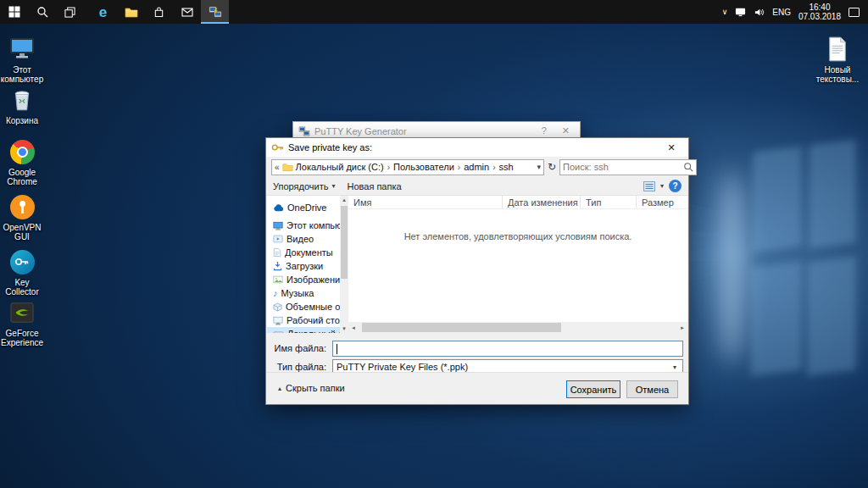 This screenshot has height=488, width=868. What do you see at coordinates (649, 186) in the screenshot?
I see `views-button` at bounding box center [649, 186].